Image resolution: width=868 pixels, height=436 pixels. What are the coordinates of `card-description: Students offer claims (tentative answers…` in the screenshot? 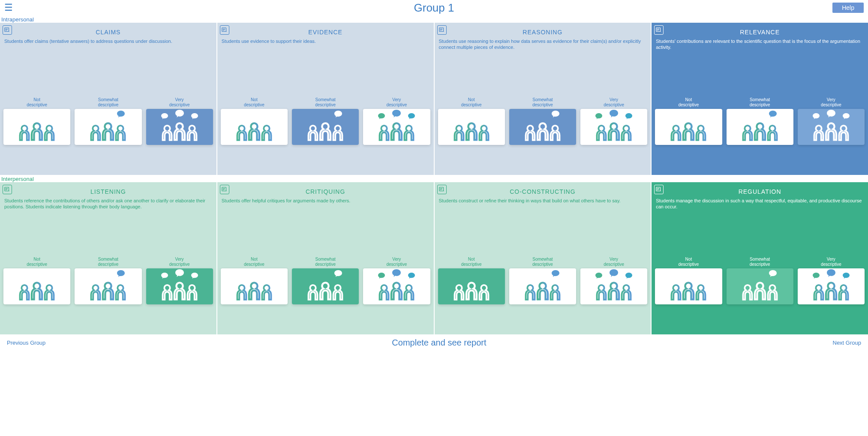 It's located at (108, 40).